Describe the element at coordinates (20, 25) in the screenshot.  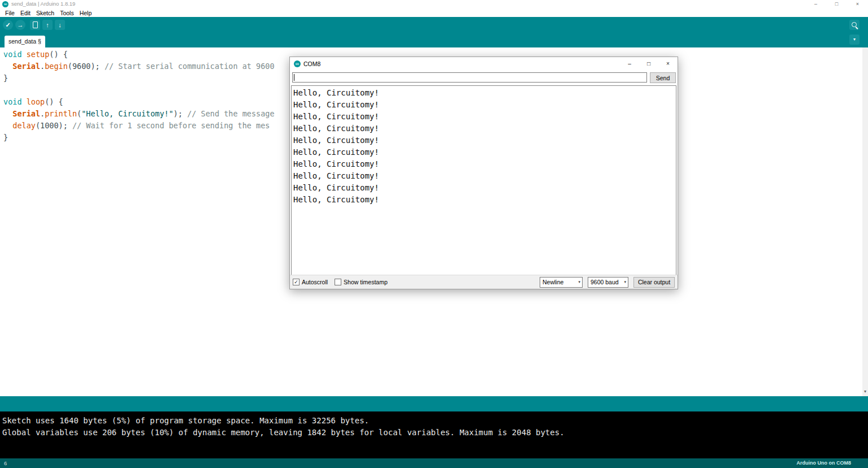
I see `upload-button: →` at that location.